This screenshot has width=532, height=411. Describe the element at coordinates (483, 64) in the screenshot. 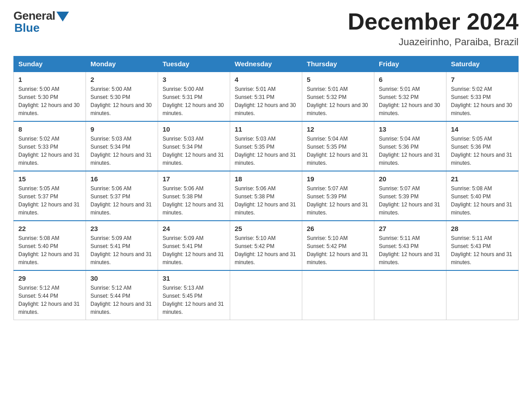

I see `col-saturday: Saturday` at that location.